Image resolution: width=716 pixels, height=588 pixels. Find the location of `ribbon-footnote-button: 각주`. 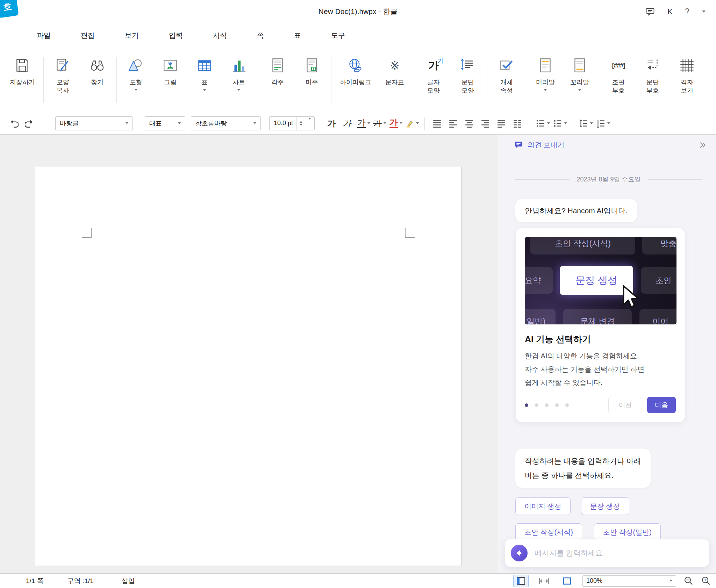

ribbon-footnote-button: 각주 is located at coordinates (278, 80).